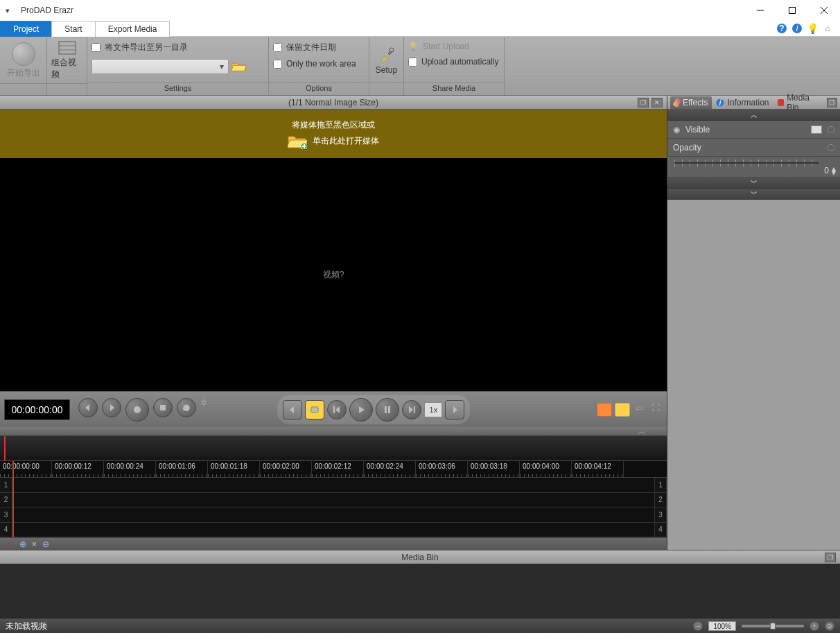  Describe the element at coordinates (234, 469) in the screenshot. I see `ruler-tick: 00:00:01:18` at that location.